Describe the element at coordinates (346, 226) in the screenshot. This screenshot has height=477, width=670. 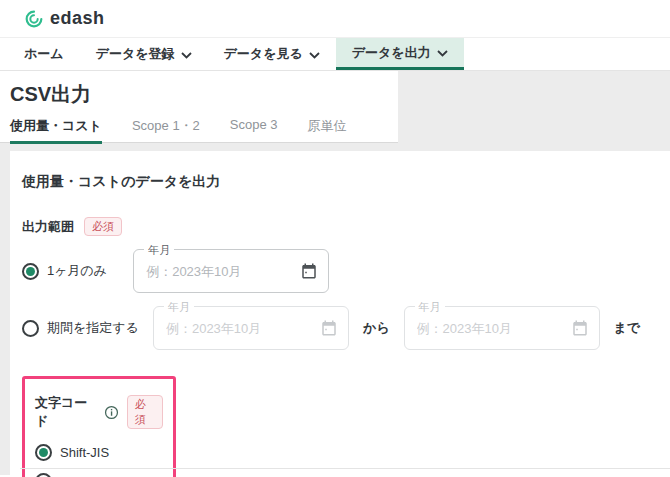
I see `output-range-label-row: 出力範囲 必須` at that location.